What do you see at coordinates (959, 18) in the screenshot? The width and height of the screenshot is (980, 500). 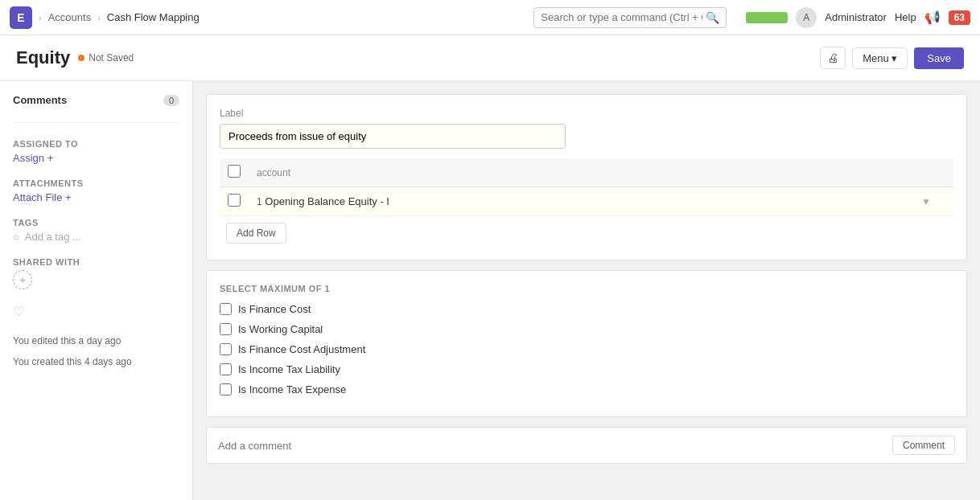 I see `notification-badge: 63` at bounding box center [959, 18].